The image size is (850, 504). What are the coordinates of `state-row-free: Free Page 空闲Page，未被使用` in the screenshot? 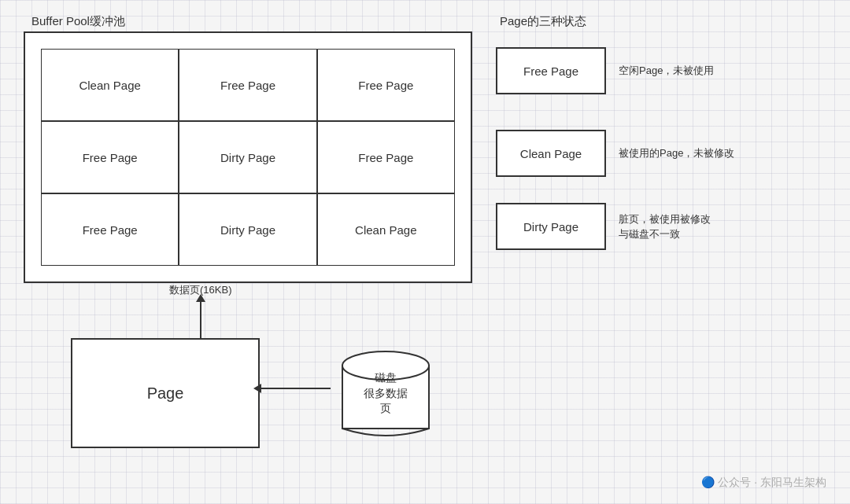 It's located at (604, 71).